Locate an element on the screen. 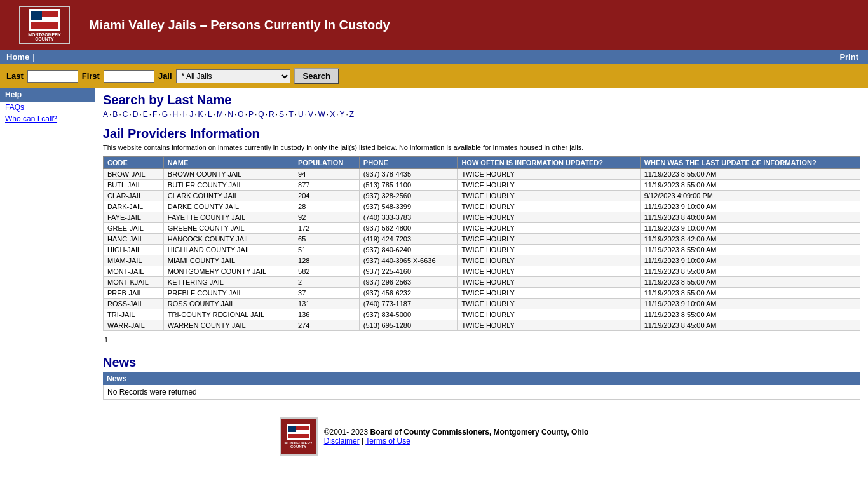  table-row: MIAM-JAILMIAMI COUNTY JAIL128(937) 440-3… is located at coordinates (482, 261).